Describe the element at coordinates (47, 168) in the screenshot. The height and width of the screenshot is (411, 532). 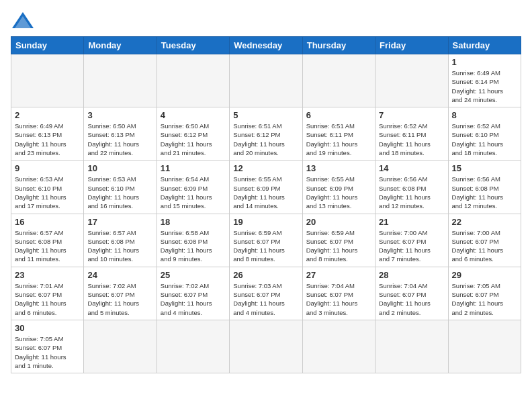
I see `day-number: 9` at that location.